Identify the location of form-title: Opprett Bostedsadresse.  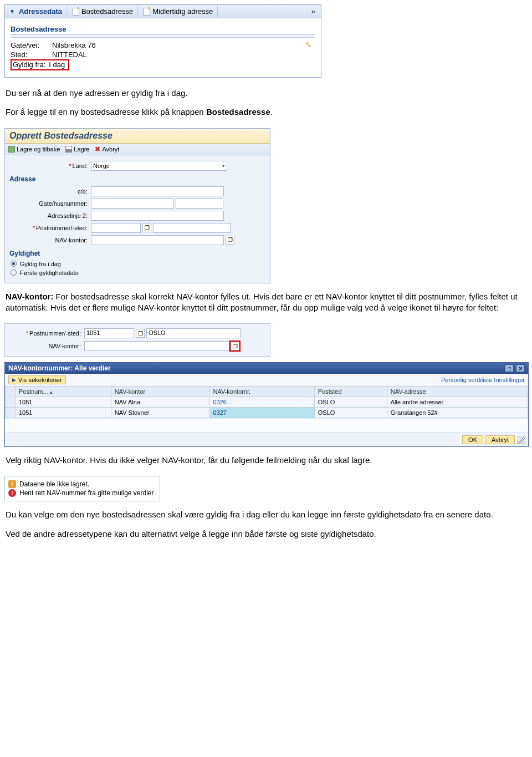
(137, 136).